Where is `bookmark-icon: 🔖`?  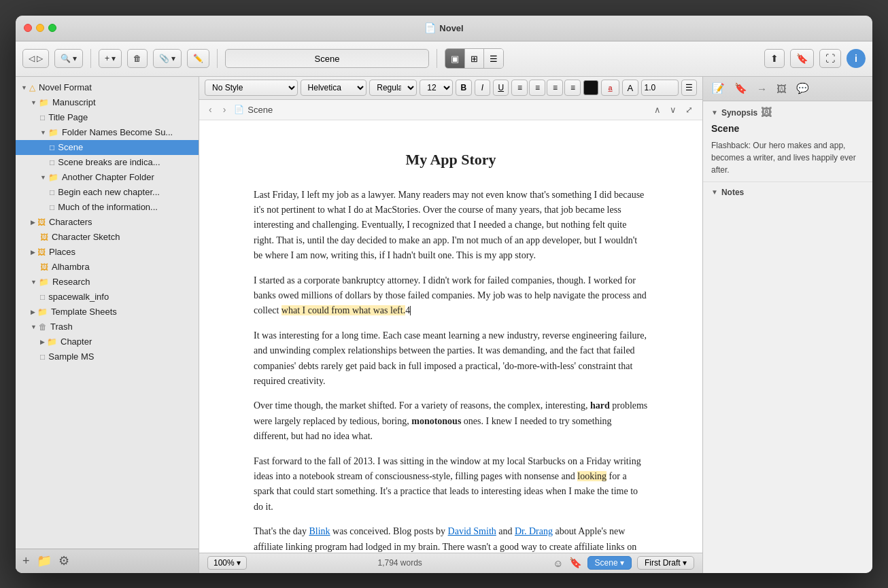 bookmark-icon: 🔖 is located at coordinates (802, 58).